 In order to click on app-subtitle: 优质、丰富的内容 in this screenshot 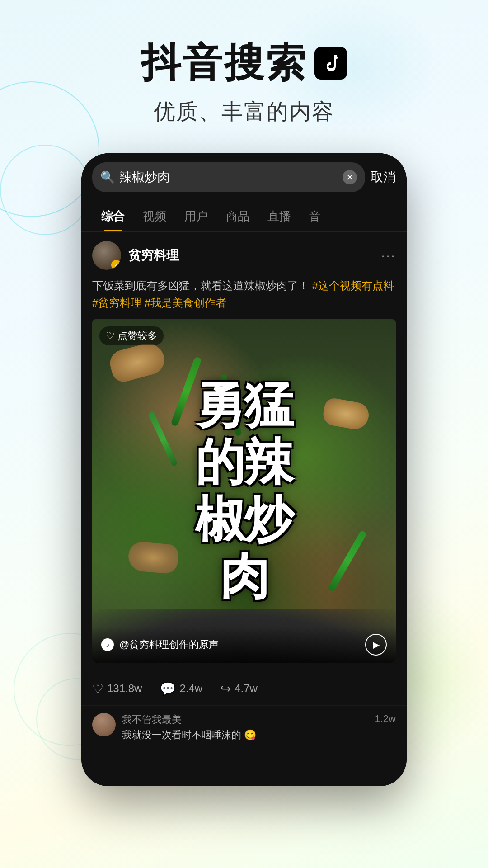, I will do `click(244, 112)`.